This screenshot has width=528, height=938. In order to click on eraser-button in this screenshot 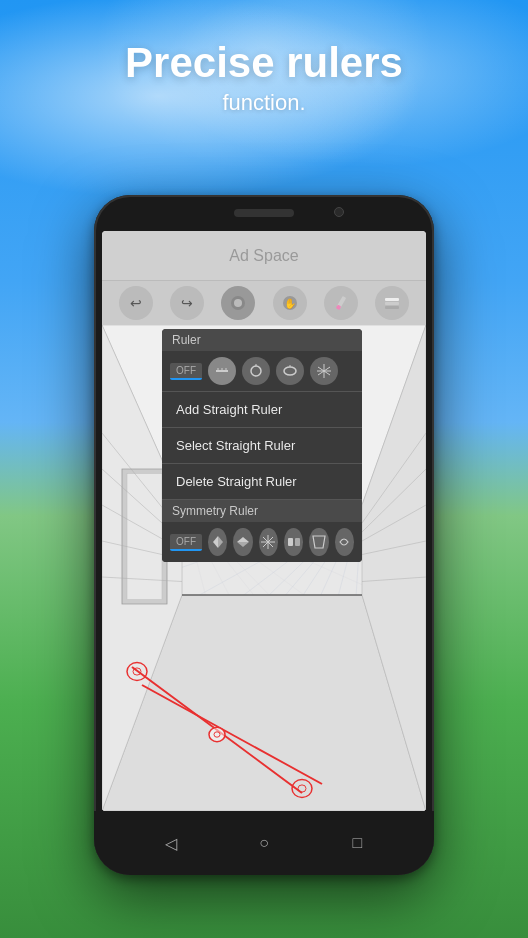, I will do `click(341, 303)`.